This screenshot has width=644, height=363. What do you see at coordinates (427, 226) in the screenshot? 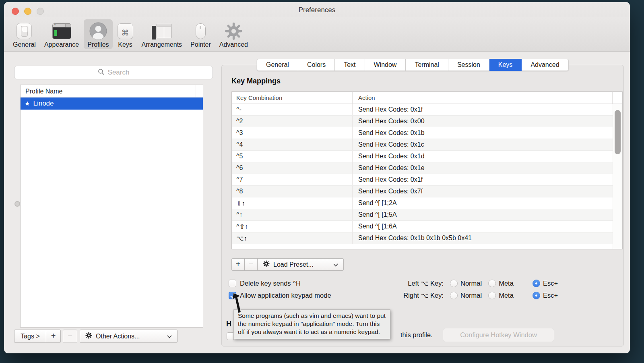
I see `table-row: ^⇧↑Send ^[ [1;6A` at bounding box center [427, 226].